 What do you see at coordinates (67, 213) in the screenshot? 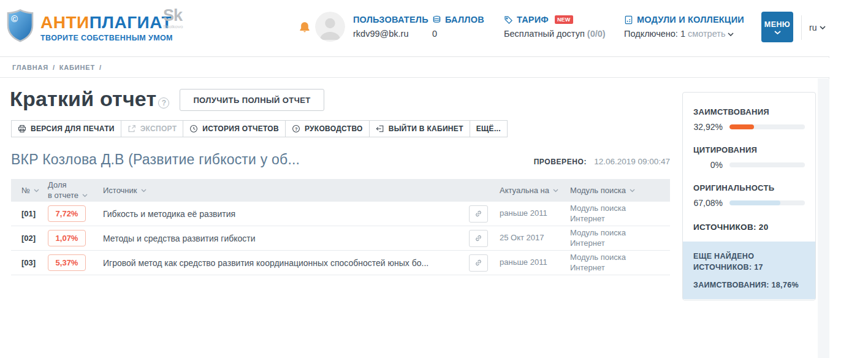
I see `share-badge: 7,72%` at bounding box center [67, 213].